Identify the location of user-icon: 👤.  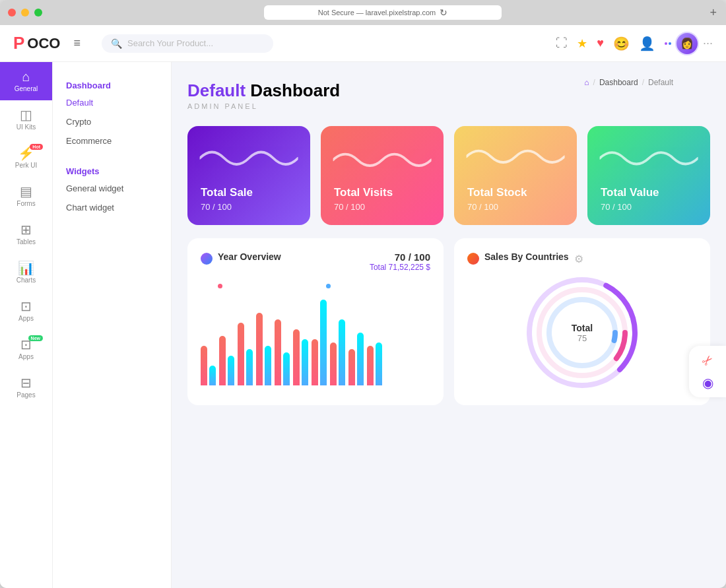
(647, 44).